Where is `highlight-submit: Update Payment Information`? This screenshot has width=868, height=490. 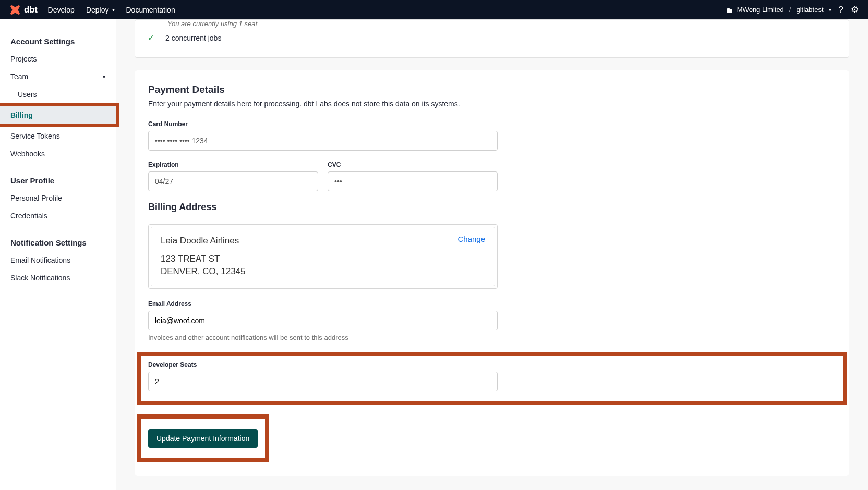 highlight-submit: Update Payment Information is located at coordinates (203, 438).